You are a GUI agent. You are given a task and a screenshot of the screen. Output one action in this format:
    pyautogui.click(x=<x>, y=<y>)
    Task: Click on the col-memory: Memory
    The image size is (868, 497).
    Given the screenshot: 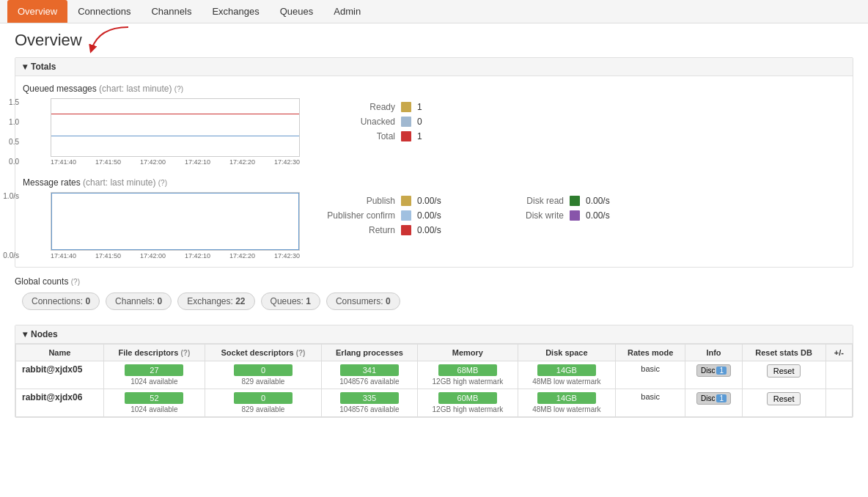 What is the action you would take?
    pyautogui.click(x=468, y=353)
    